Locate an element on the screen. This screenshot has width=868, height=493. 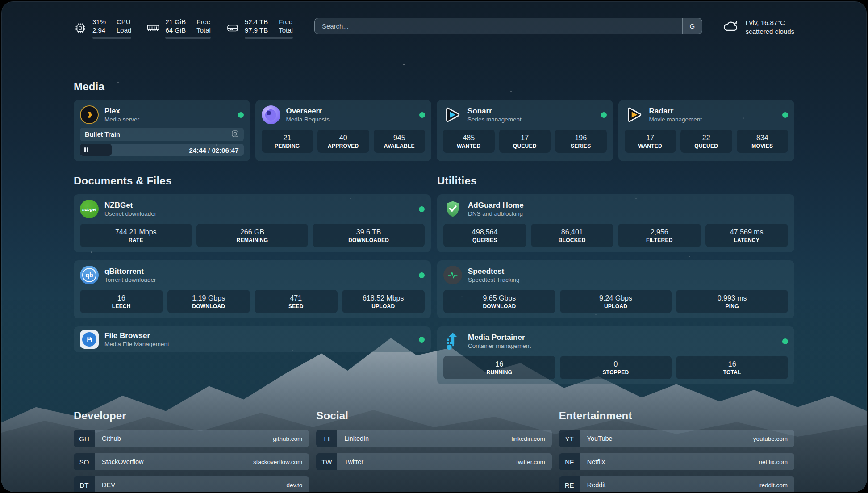
service-card-adguard: AdGuard Home DNS and adblocking 498,564 … is located at coordinates (616, 223).